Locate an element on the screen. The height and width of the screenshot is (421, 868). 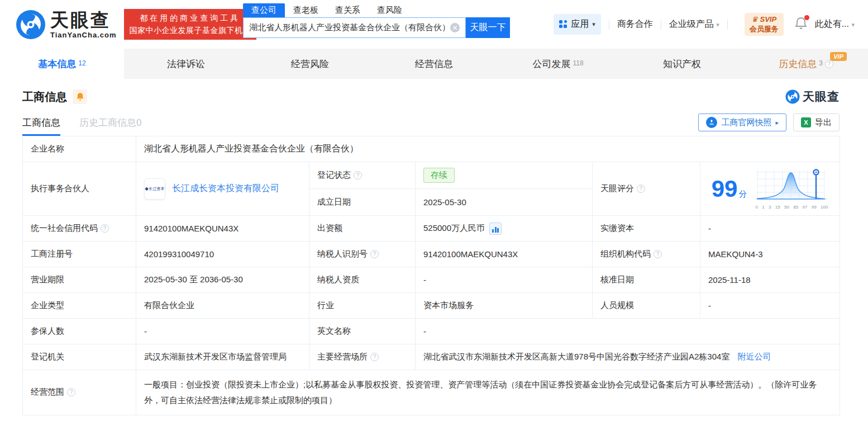
staff-size-label: 人员规模 is located at coordinates (647, 306).